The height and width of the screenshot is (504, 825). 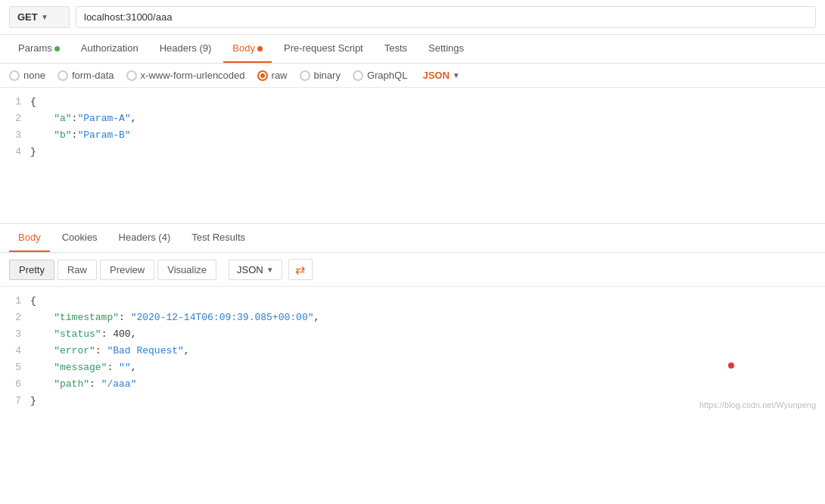 I want to click on radio-circle-none, so click(x=14, y=76).